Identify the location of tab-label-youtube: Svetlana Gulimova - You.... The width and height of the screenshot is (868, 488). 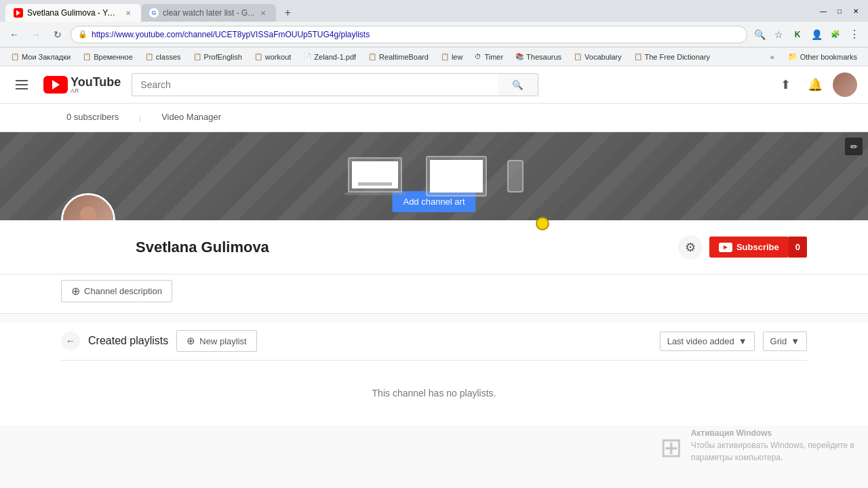
(73, 13).